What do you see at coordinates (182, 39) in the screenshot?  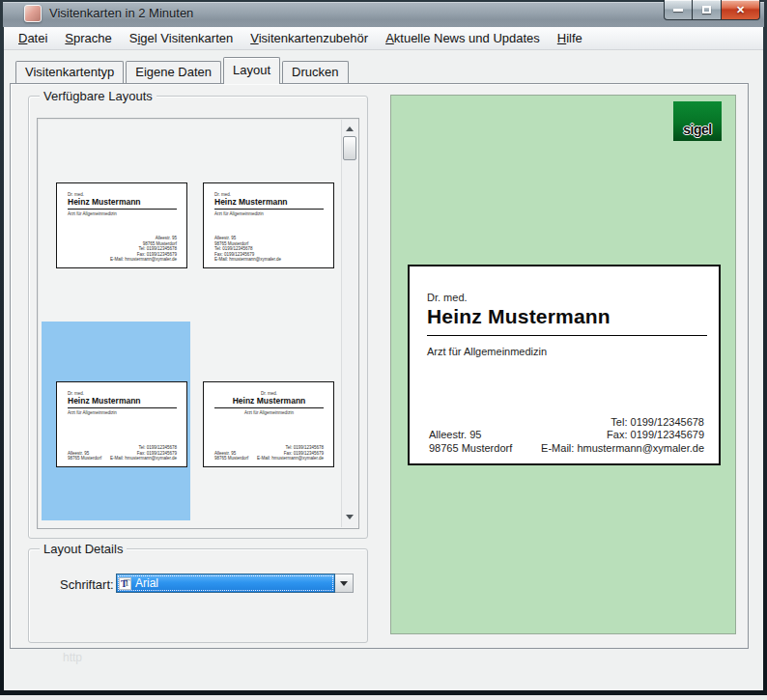 I see `menu-item-sigel-visitenkarten: Sigel Visitenkarten` at bounding box center [182, 39].